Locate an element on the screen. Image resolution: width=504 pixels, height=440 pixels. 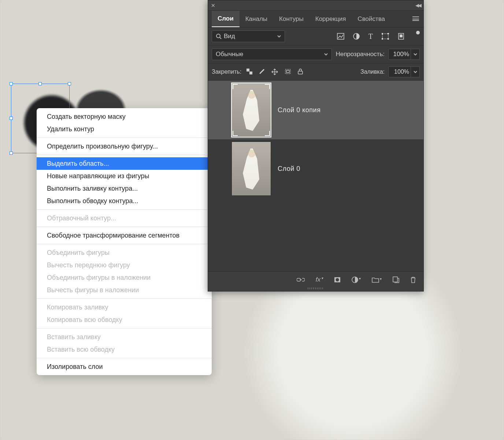
resize-grip is located at coordinates (316, 289).